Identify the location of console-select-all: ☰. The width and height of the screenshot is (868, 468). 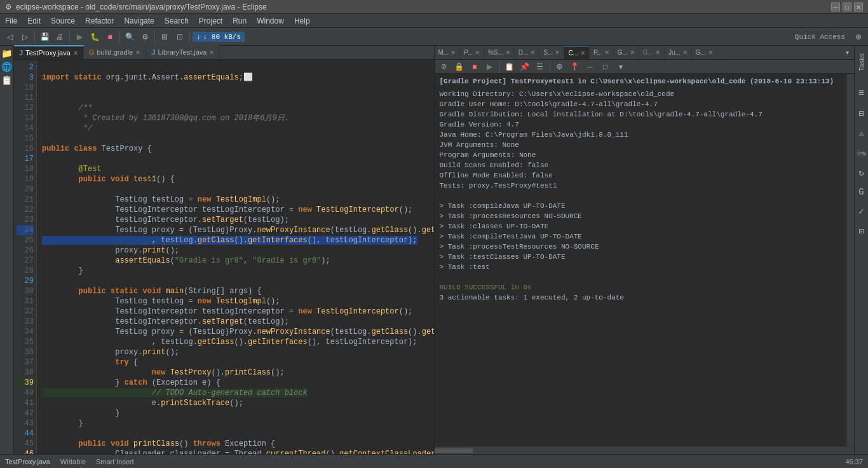
(540, 67).